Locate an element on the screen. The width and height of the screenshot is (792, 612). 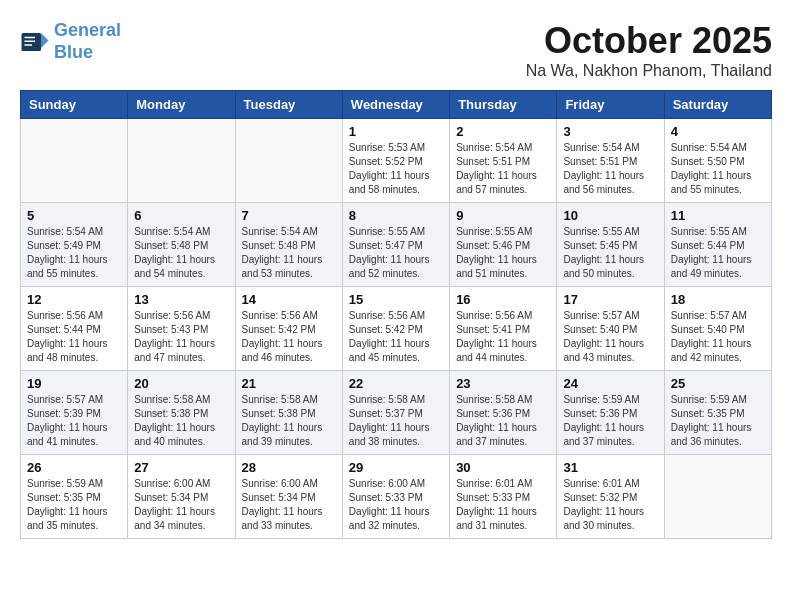
calendar-cell: 26Sunrise: 5:59 AM Sunset: 5:35 PM Dayli… is located at coordinates (74, 497).